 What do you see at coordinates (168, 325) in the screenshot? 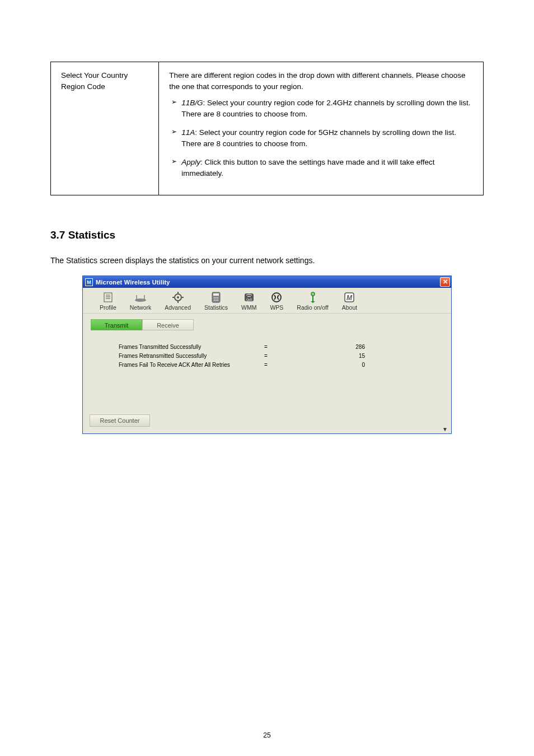
I see `tab-receive: Receive` at bounding box center [168, 325].